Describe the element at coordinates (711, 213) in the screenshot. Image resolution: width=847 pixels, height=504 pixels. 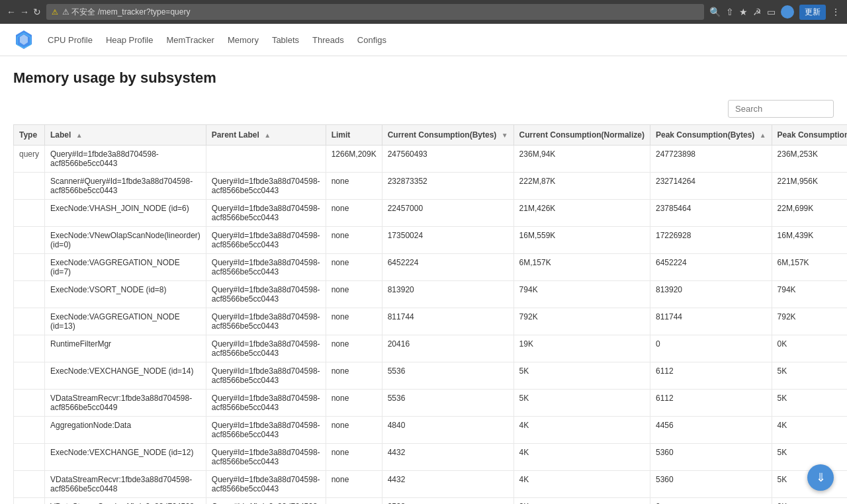
I see `cell-peak-bytes: 23785464` at that location.